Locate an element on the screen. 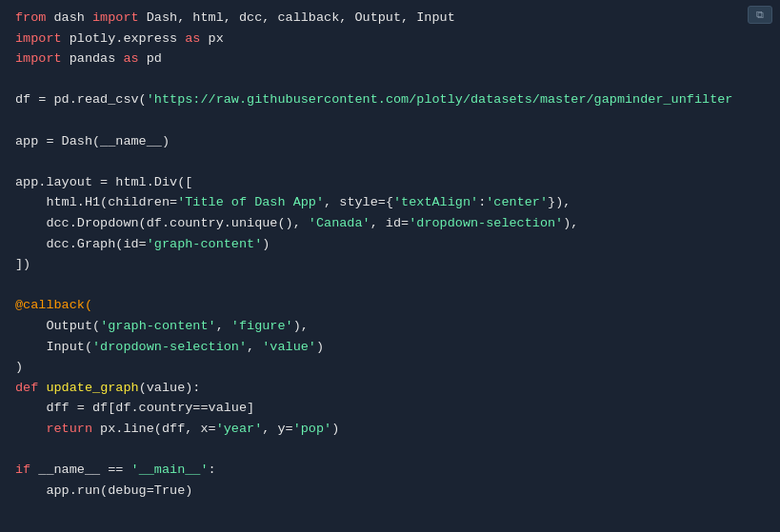  code-line: return px.line(dff, x='year', y='pop') is located at coordinates (390, 429).